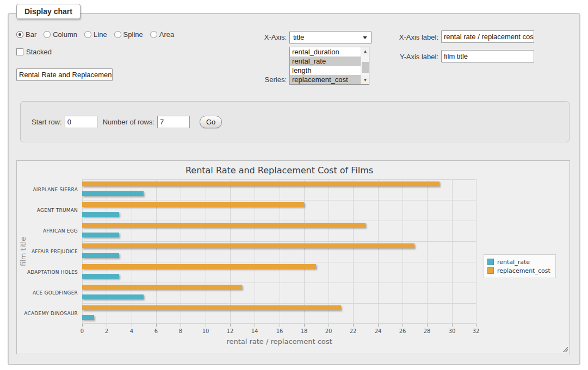 This screenshot has width=588, height=370. Describe the element at coordinates (366, 51) in the screenshot. I see `scroll-up-icon: ▲` at that location.